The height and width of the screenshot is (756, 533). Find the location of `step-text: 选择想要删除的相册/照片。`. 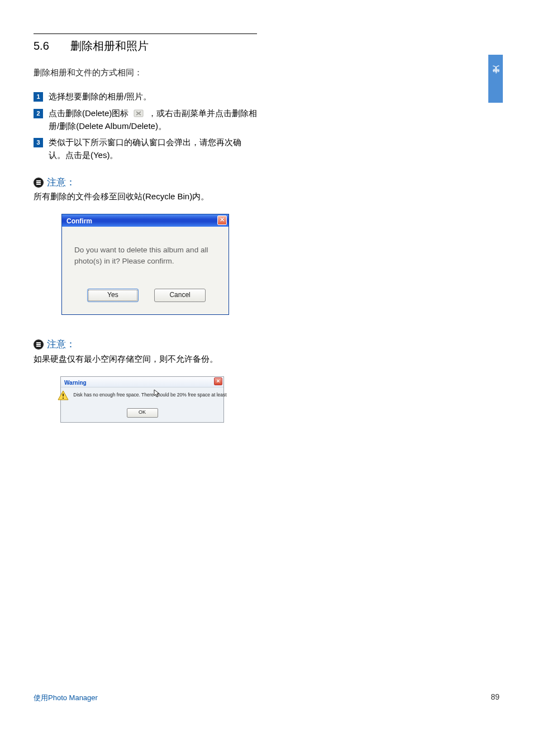

step-text: 选择想要删除的相册/照片。 is located at coordinates (153, 96).